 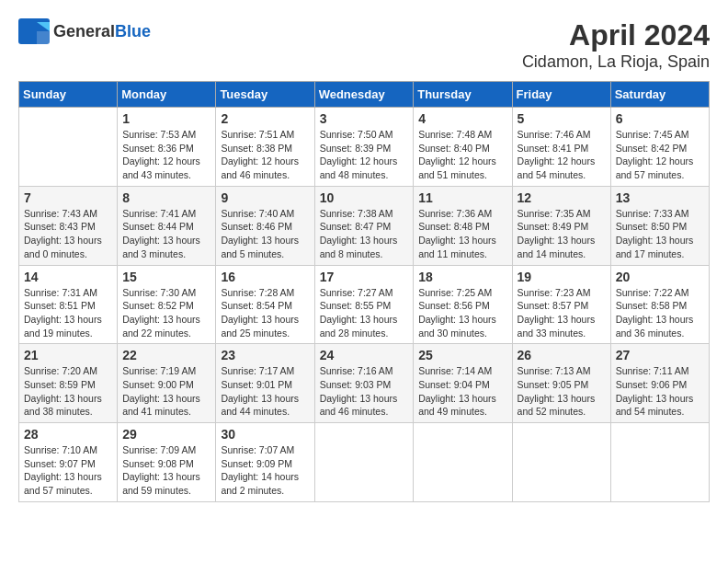 I want to click on day-number: 16, so click(x=265, y=277).